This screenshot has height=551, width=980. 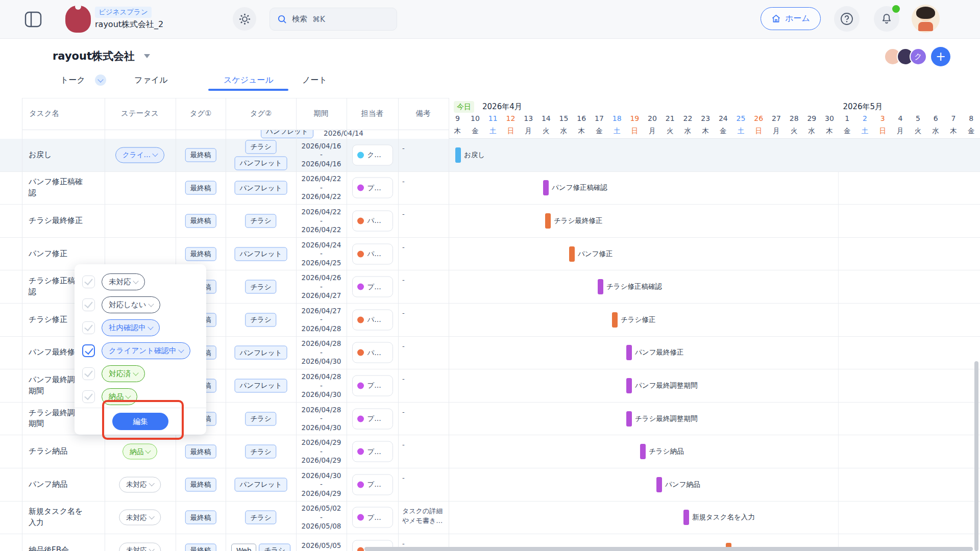 What do you see at coordinates (464, 107) in the screenshot?
I see `today-badge: 今日` at bounding box center [464, 107].